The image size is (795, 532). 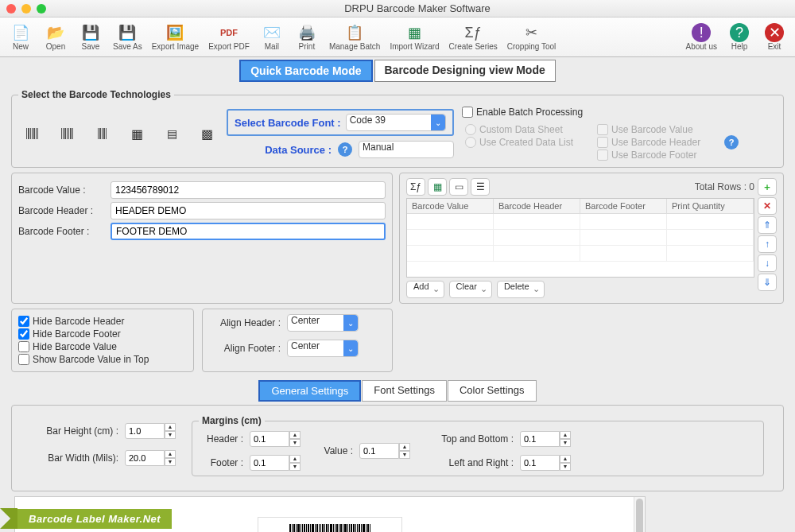 What do you see at coordinates (492, 391) in the screenshot?
I see `tab-color: Color Settings` at bounding box center [492, 391].